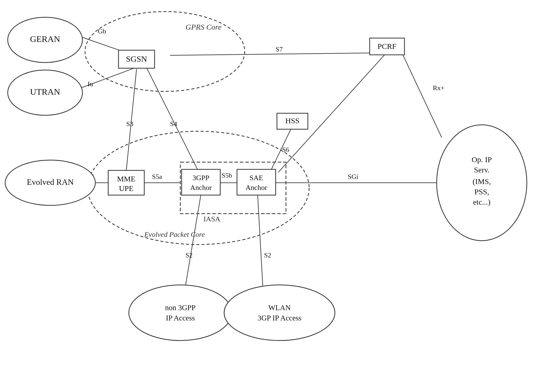  Describe the element at coordinates (267, 255) in the screenshot. I see `s2b-label: S2` at that location.